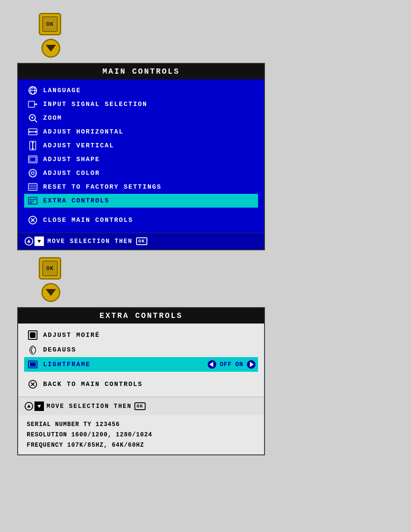 This screenshot has width=411, height=532. Describe the element at coordinates (141, 435) in the screenshot. I see `resolution-info: RESOLUTION 1600/1200, 1280/1024` at that location.